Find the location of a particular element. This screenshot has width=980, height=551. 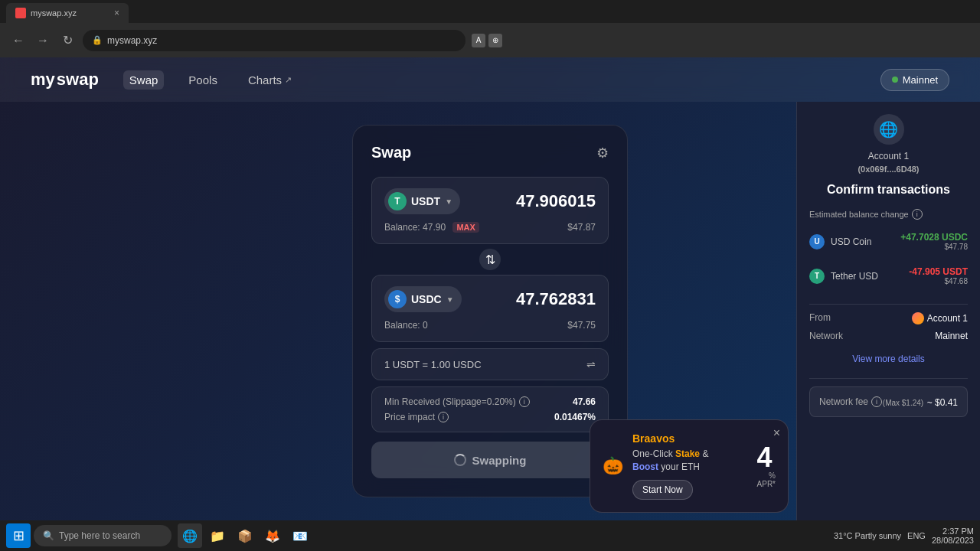

to-token-bottom: Balance: 0 $47.75 is located at coordinates (490, 325).